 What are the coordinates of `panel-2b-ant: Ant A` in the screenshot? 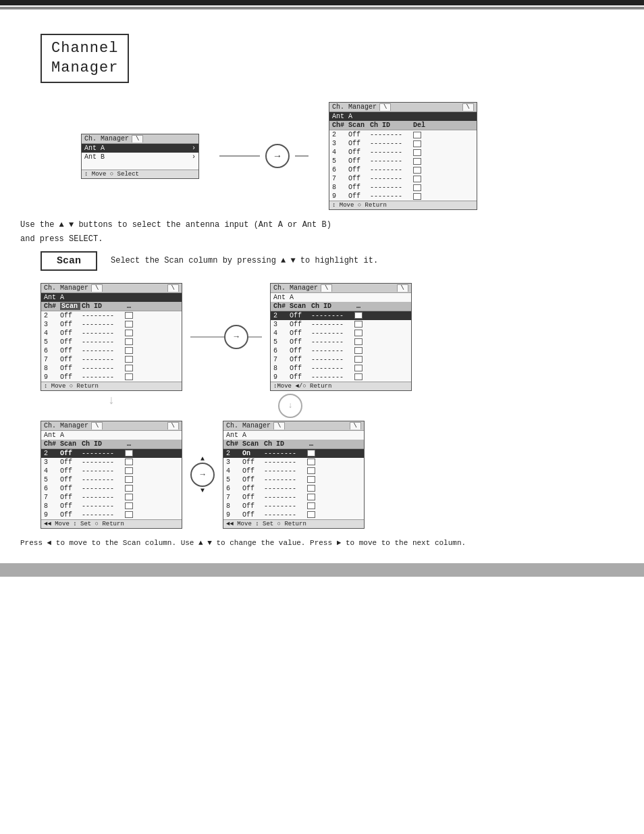 It's located at (341, 297).